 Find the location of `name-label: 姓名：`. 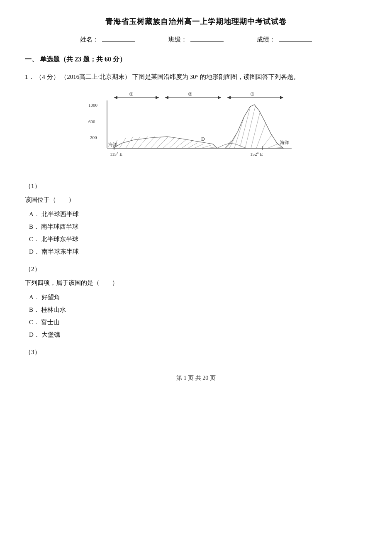

name-label: 姓名： is located at coordinates (90, 40).